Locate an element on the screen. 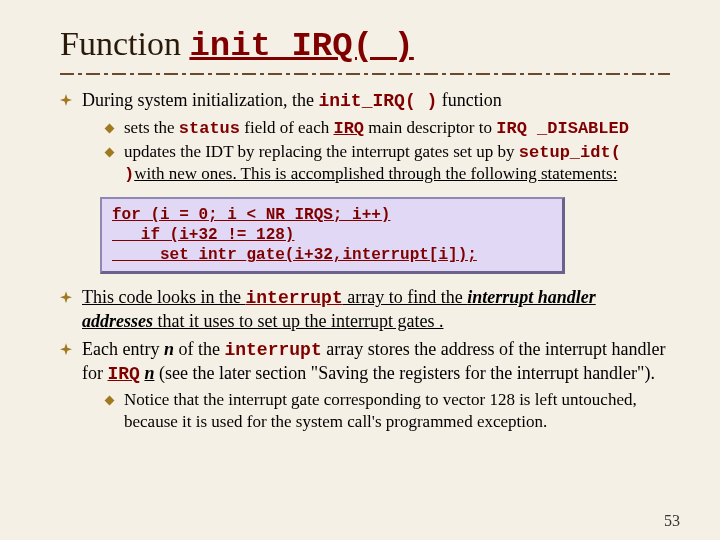 The height and width of the screenshot is (540, 720). bullet-3: Each entry n of the interrupt array stor… is located at coordinates (365, 385).